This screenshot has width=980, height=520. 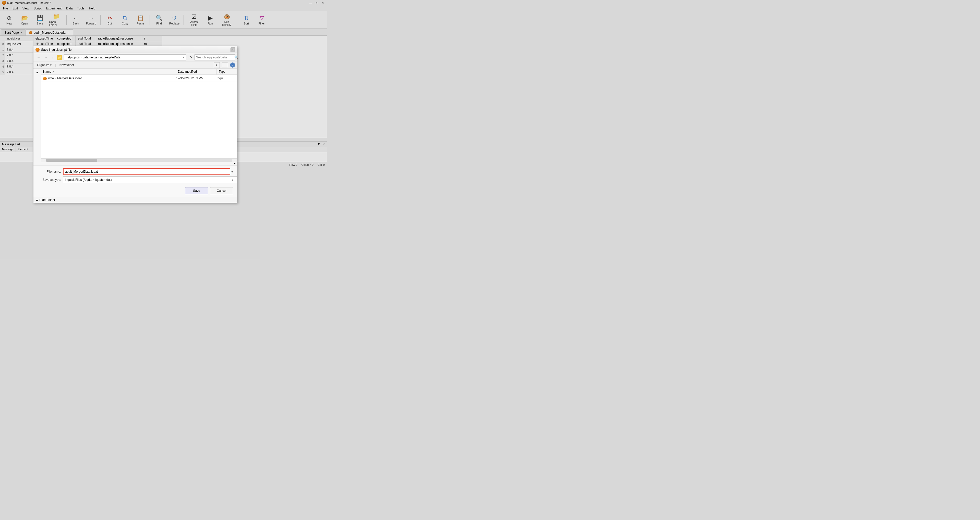 What do you see at coordinates (67, 65) in the screenshot?
I see `new-folder-button: New folder` at bounding box center [67, 65].